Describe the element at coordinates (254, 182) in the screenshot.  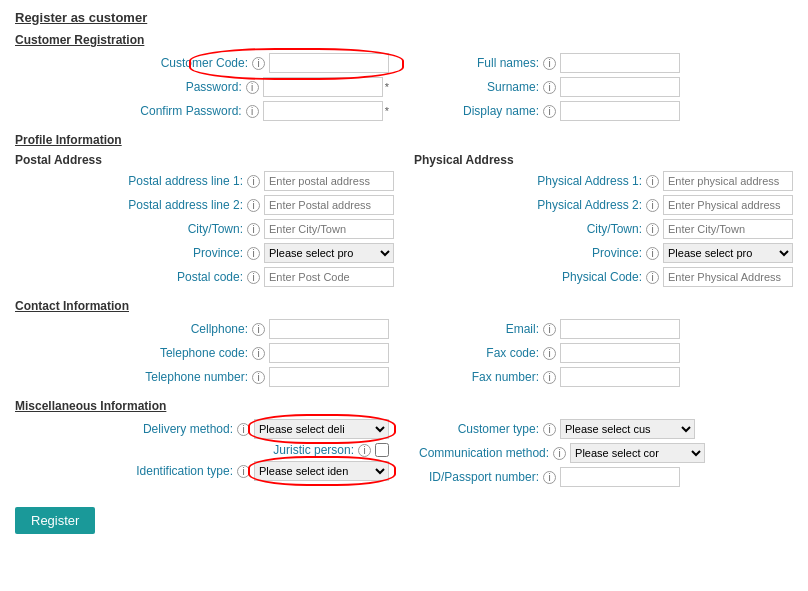
I see `postal-addr1-info-icon: i` at that location.